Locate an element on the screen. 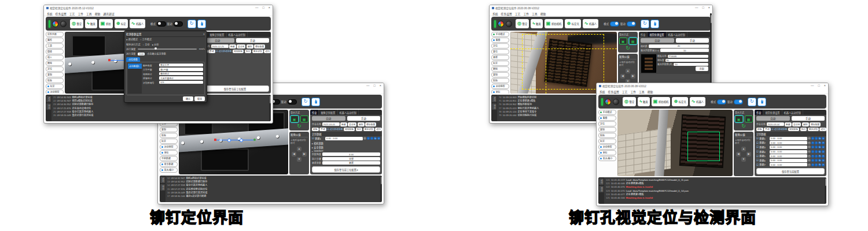  tab-0: 作业 is located at coordinates (643, 35).